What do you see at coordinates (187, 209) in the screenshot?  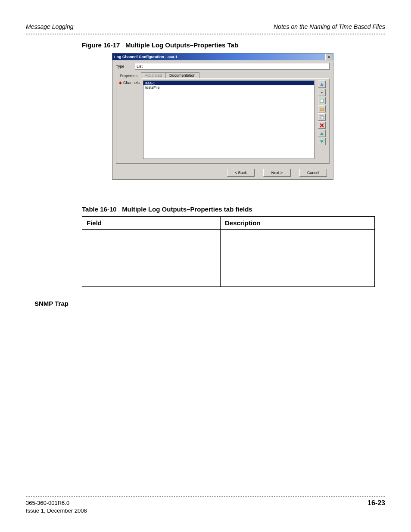 I see `table-title: Multiple Log Outputs–Properties tab fiel…` at bounding box center [187, 209].